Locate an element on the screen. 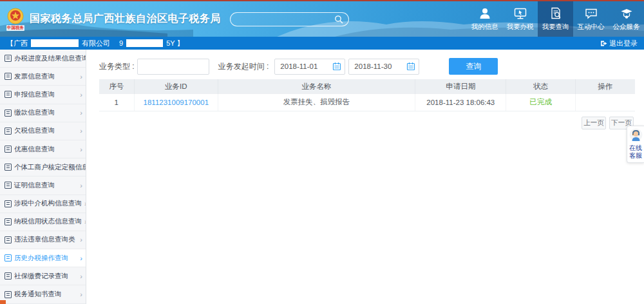  taxid-prefix: 9 is located at coordinates (121, 43).